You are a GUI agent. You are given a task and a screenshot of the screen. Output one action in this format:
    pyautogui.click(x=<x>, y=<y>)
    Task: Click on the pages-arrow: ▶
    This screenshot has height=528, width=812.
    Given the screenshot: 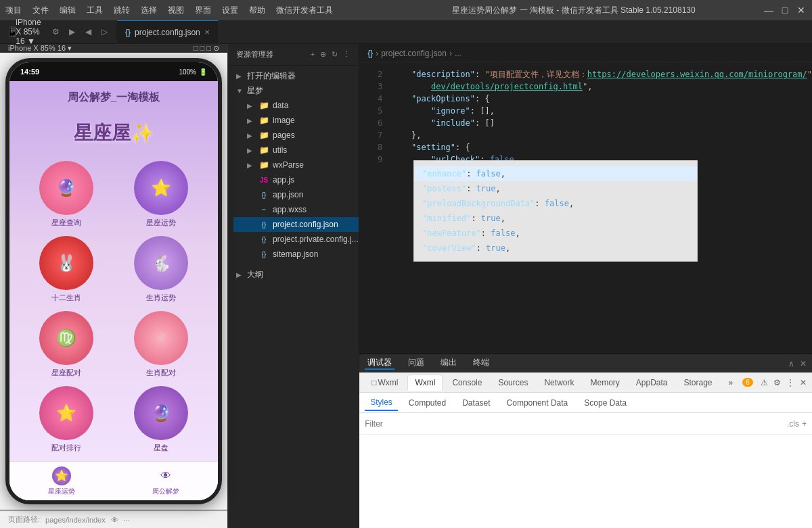 What is the action you would take?
    pyautogui.click(x=252, y=135)
    